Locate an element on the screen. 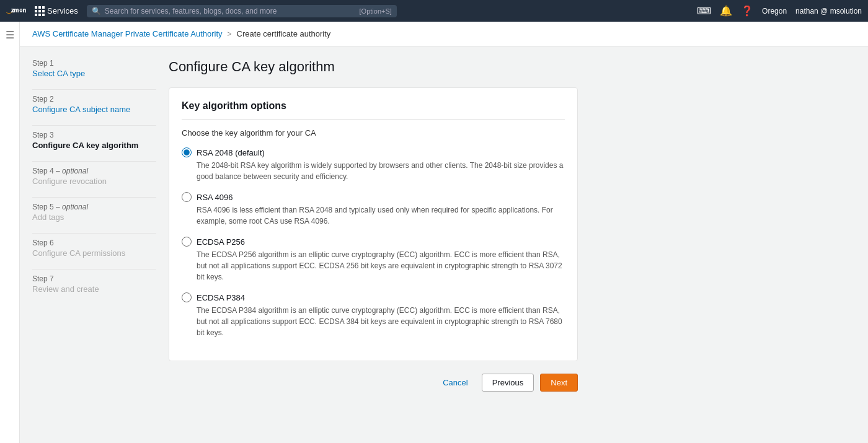 This screenshot has height=443, width=868. step-7: Step 7 Review and create is located at coordinates (94, 284).